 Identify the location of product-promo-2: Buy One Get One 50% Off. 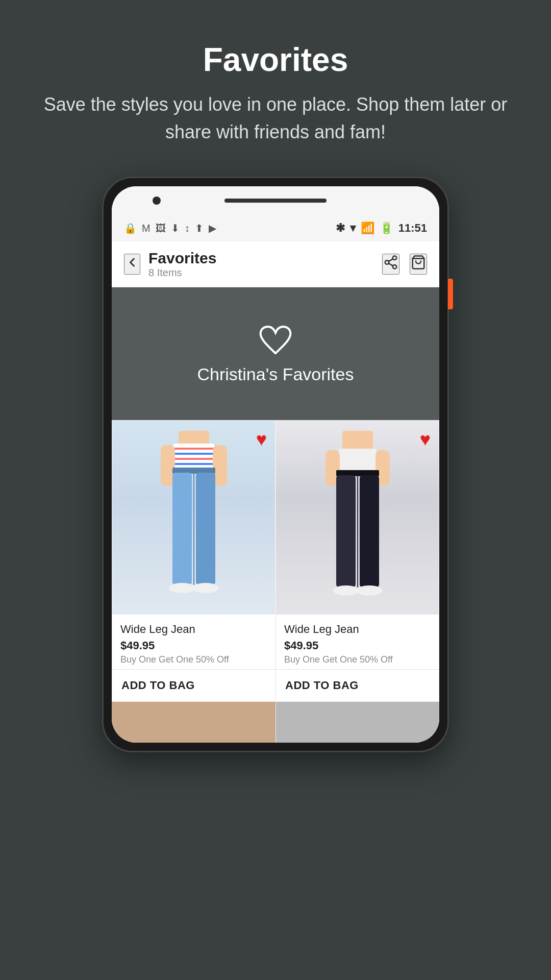
(357, 659).